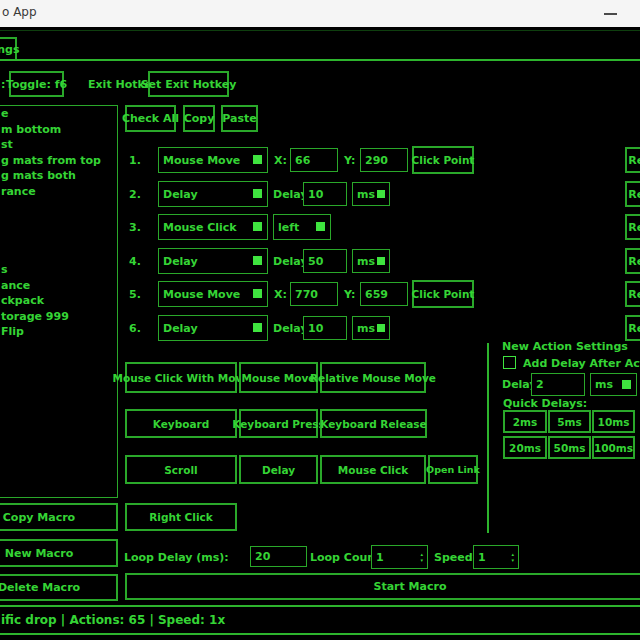 The width and height of the screenshot is (640, 640). What do you see at coordinates (58, 270) in the screenshot?
I see `macro-list-item: s` at bounding box center [58, 270].